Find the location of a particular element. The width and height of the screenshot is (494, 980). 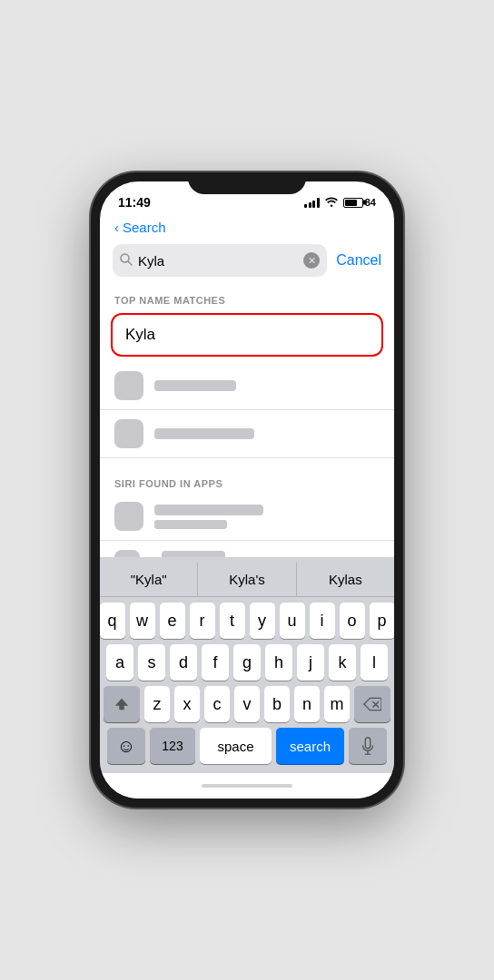

search-icon is located at coordinates (126, 261).